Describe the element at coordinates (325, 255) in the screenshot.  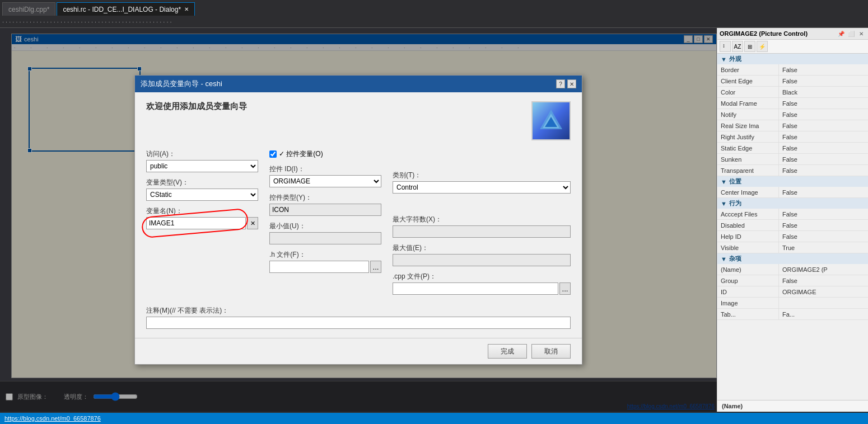
I see `h-file-label: .h 文件(F)：` at that location.